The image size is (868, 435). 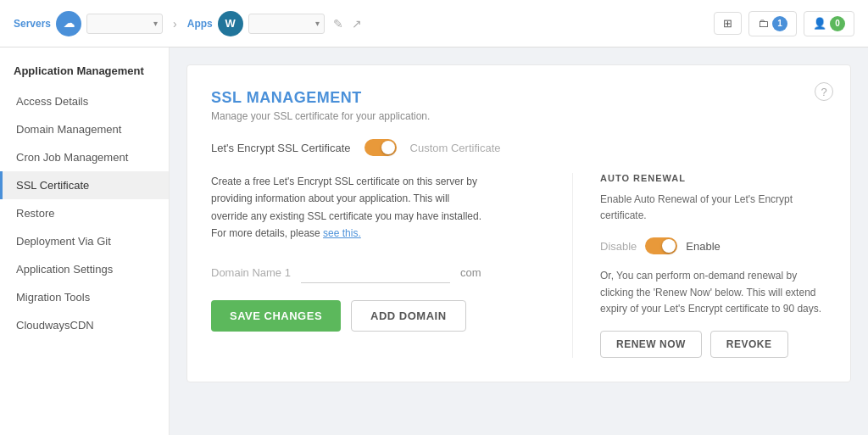 What do you see at coordinates (773, 24) in the screenshot?
I see `folder-button: 🗀 1` at bounding box center [773, 24].